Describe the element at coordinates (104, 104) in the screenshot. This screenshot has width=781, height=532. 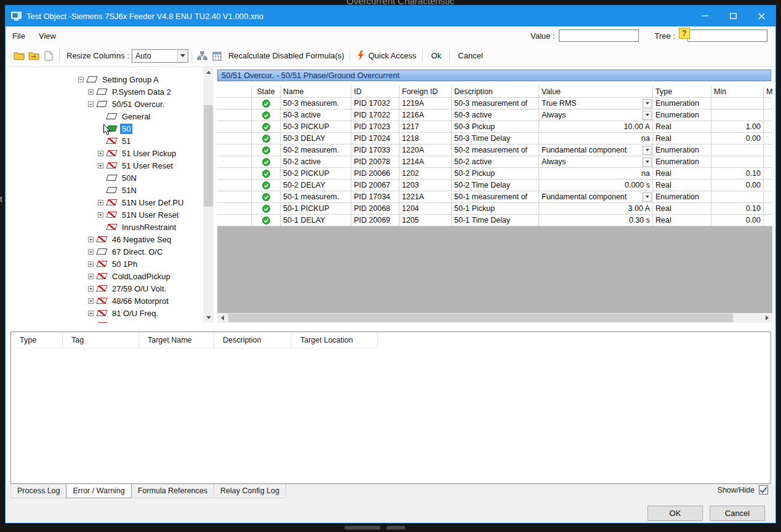
I see `tree-item: −50/51 Overcur.` at that location.